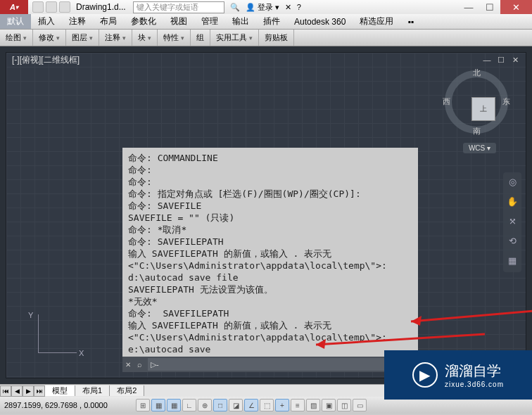  I want to click on panel-modify: 修改▾, so click(49, 38).